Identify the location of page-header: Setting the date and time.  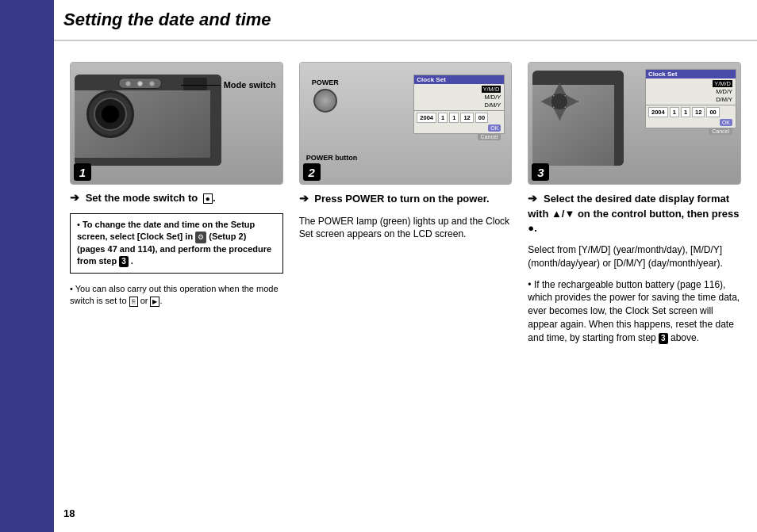
(378, 21).